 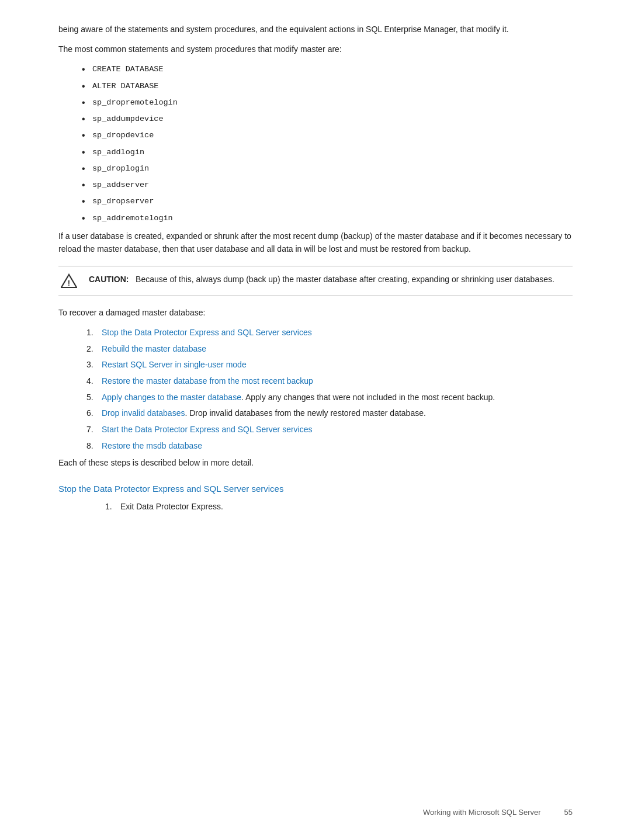 I want to click on caution-box: ! CAUTION: Because of this, always dump …, so click(x=316, y=281).